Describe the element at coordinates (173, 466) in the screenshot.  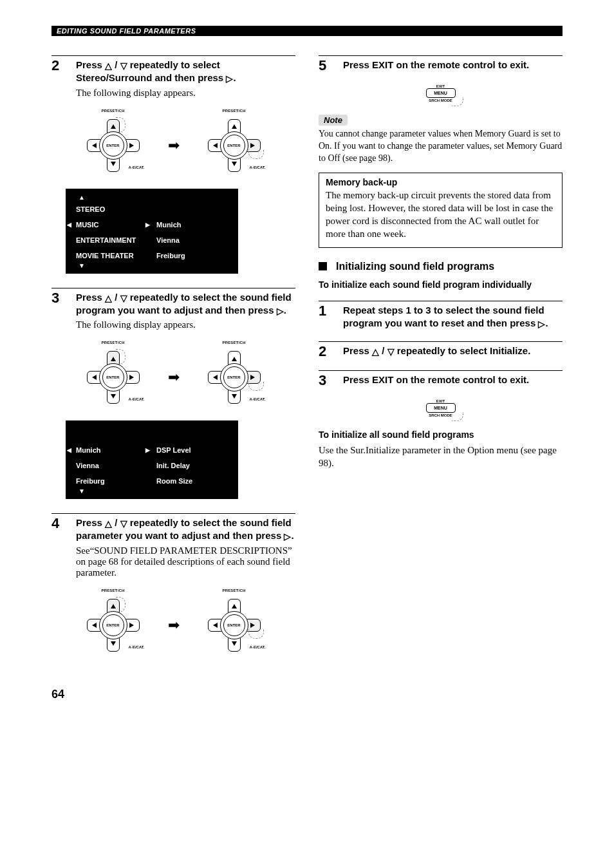
I see `osd-item: Init. Delay` at that location.